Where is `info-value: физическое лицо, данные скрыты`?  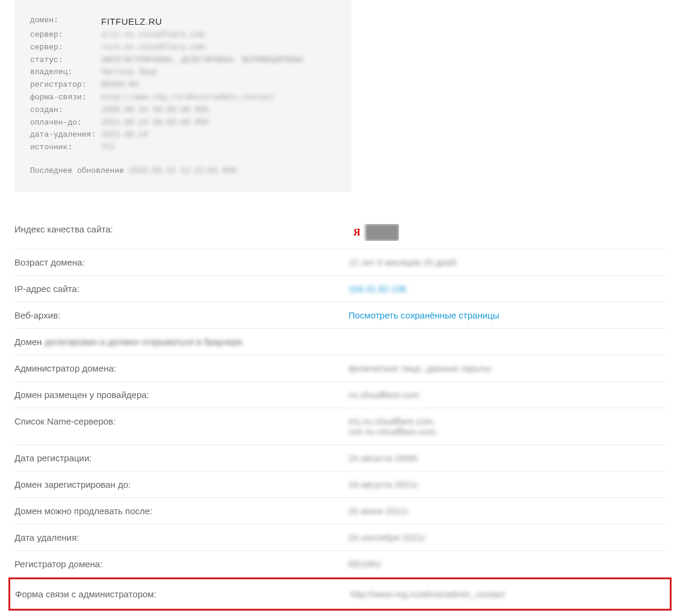
info-value: физическое лицо, данные скрыты is located at coordinates (420, 369).